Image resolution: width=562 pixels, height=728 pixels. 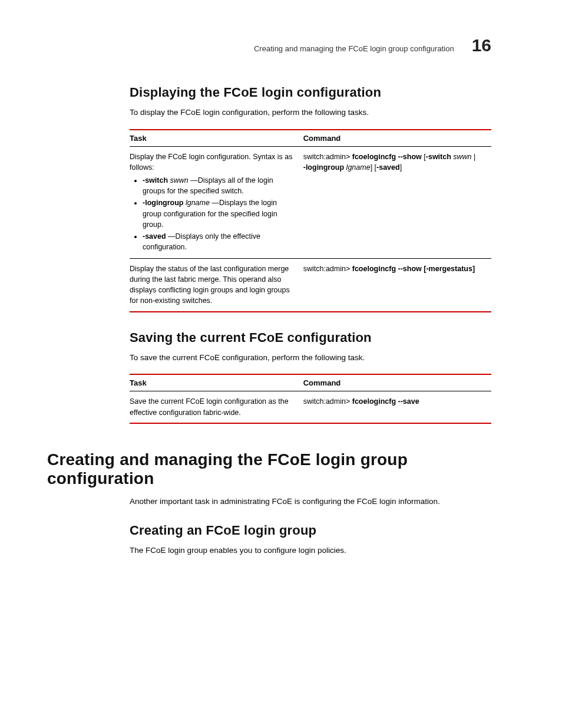 What do you see at coordinates (310, 113) in the screenshot?
I see `intro-displaying: To display the FCoE login configuration,…` at bounding box center [310, 113].